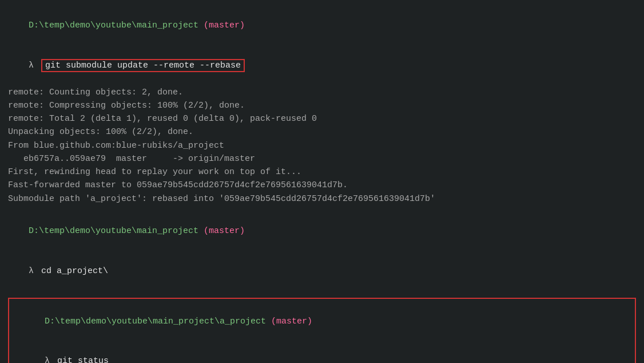  I want to click on path-2: D:\temp\demo\youtube\main_project, so click(113, 231).